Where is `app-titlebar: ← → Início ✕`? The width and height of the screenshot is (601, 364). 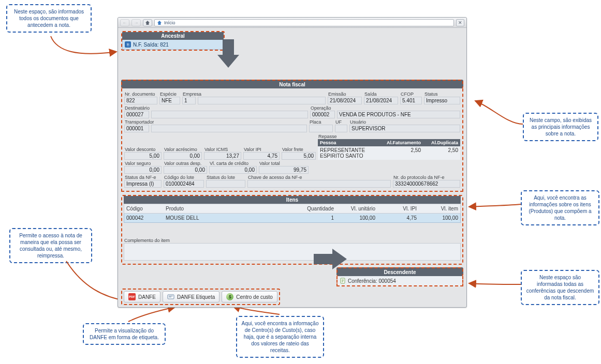
app-titlebar: ← → Início ✕ is located at coordinates (292, 23).